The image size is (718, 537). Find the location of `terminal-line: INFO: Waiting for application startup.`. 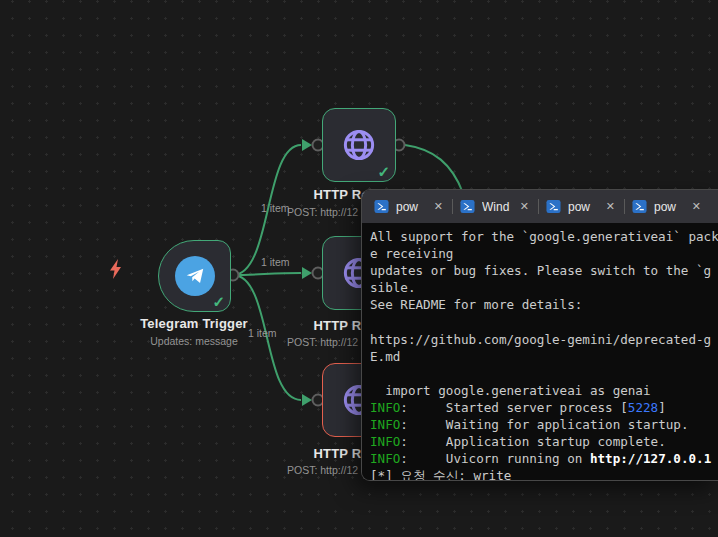

terminal-line: INFO: Waiting for application startup. is located at coordinates (544, 424).